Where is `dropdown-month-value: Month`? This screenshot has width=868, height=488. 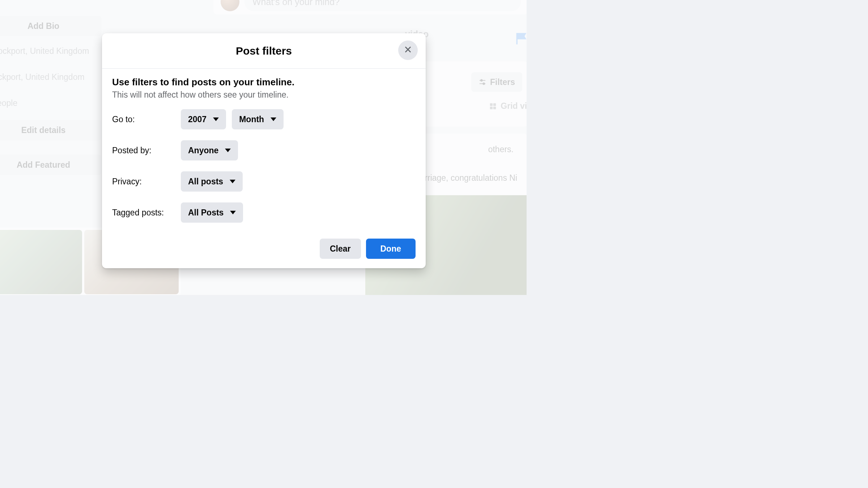
dropdown-month-value: Month is located at coordinates (252, 119).